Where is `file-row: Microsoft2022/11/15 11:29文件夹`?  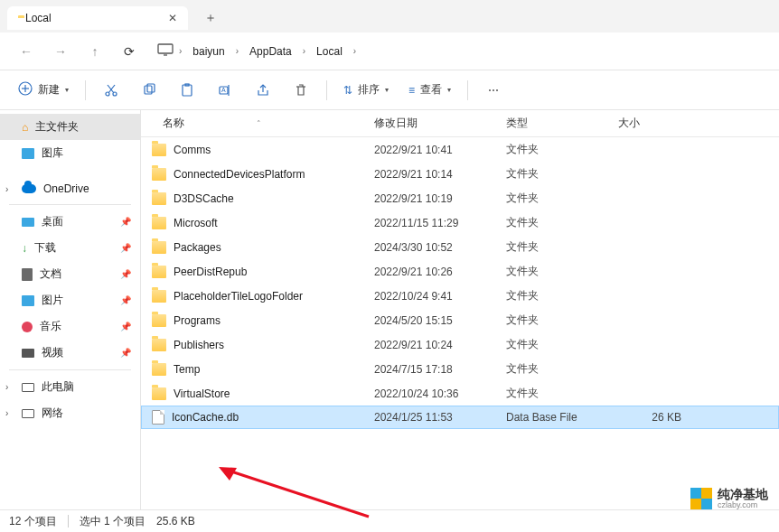
file-row: Microsoft2022/11/15 11:29文件夹 is located at coordinates (460, 222).